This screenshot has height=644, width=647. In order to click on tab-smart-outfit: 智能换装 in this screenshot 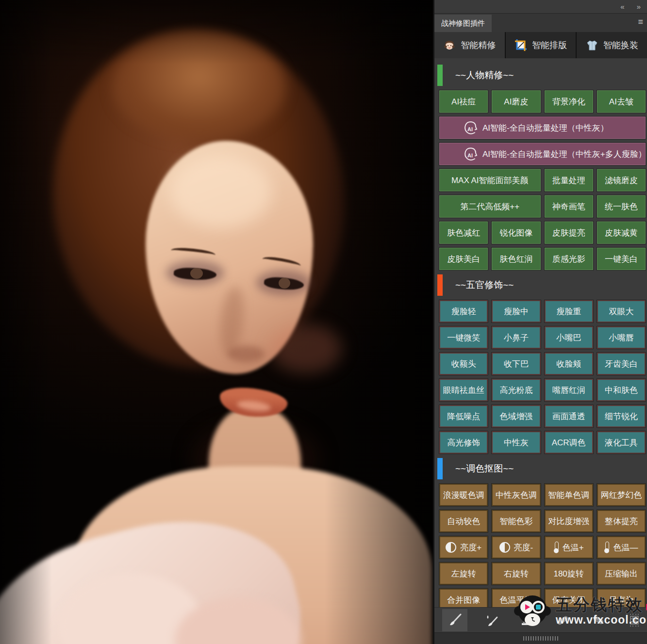, I will do `click(612, 45)`.